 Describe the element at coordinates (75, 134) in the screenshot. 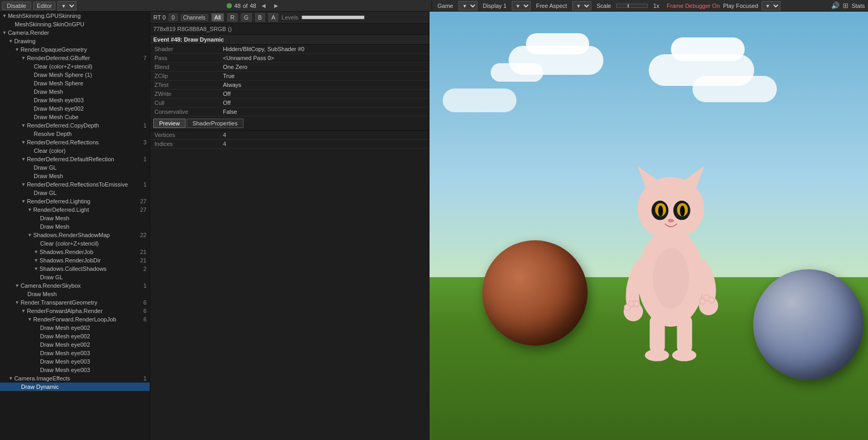

I see `tree-item: Resolve Depth` at that location.